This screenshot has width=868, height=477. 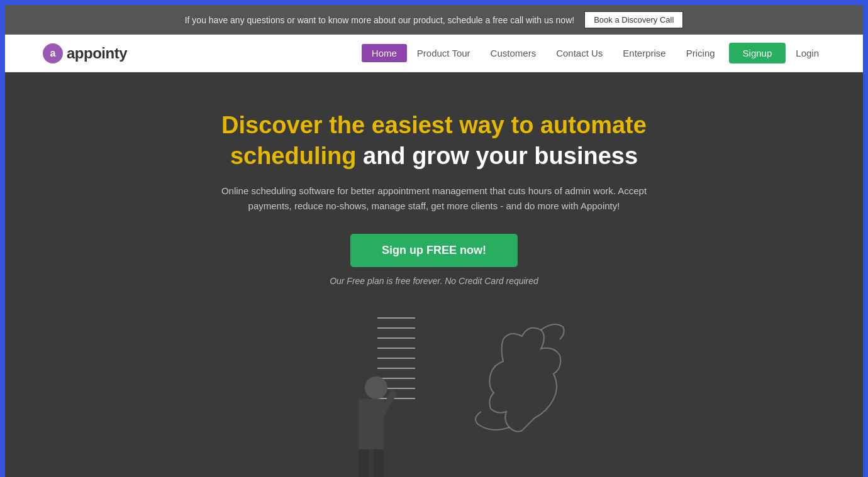 What do you see at coordinates (701, 53) in the screenshot?
I see `nav-link-pricing: Pricing` at bounding box center [701, 53].